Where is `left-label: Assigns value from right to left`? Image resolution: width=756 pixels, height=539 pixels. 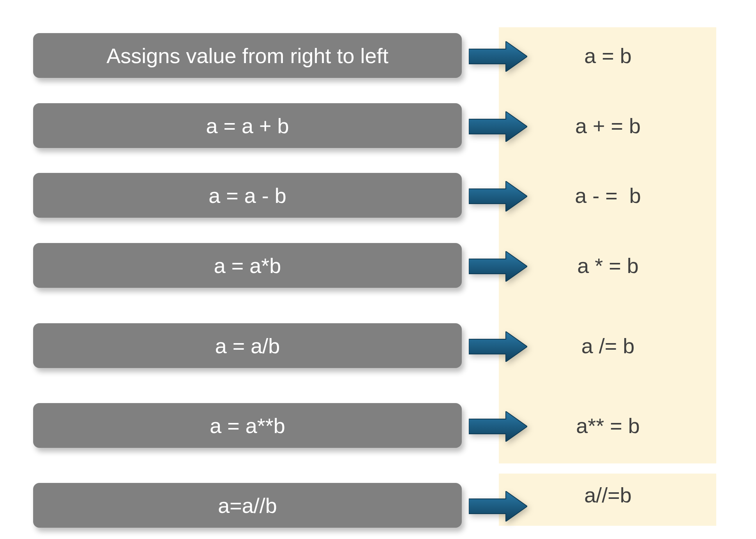
left-label: Assigns value from right to left is located at coordinates (247, 56).